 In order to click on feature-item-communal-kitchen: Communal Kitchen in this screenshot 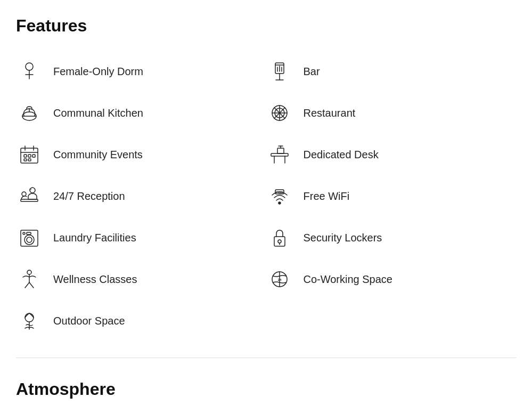, I will do `click(141, 113)`.